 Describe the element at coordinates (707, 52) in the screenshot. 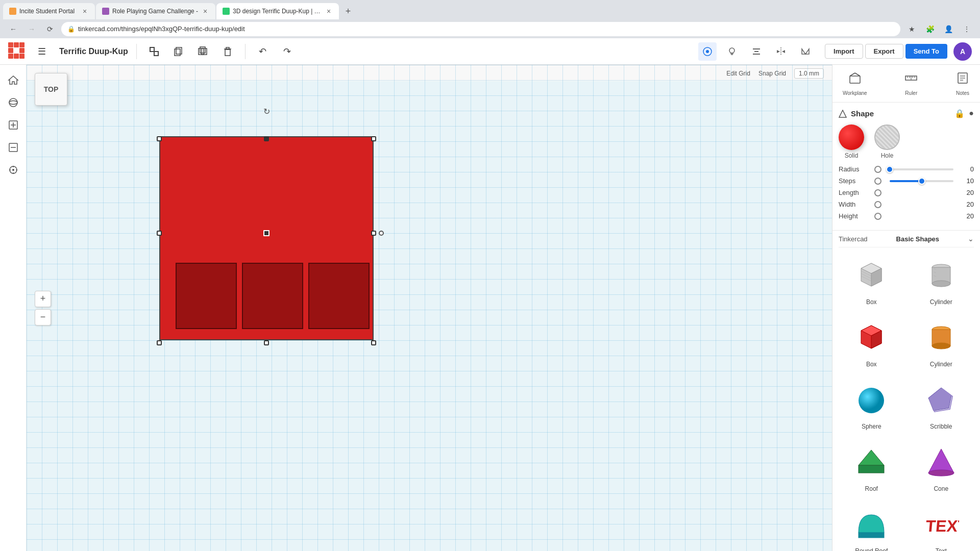

I see `inspector-icon-button` at that location.